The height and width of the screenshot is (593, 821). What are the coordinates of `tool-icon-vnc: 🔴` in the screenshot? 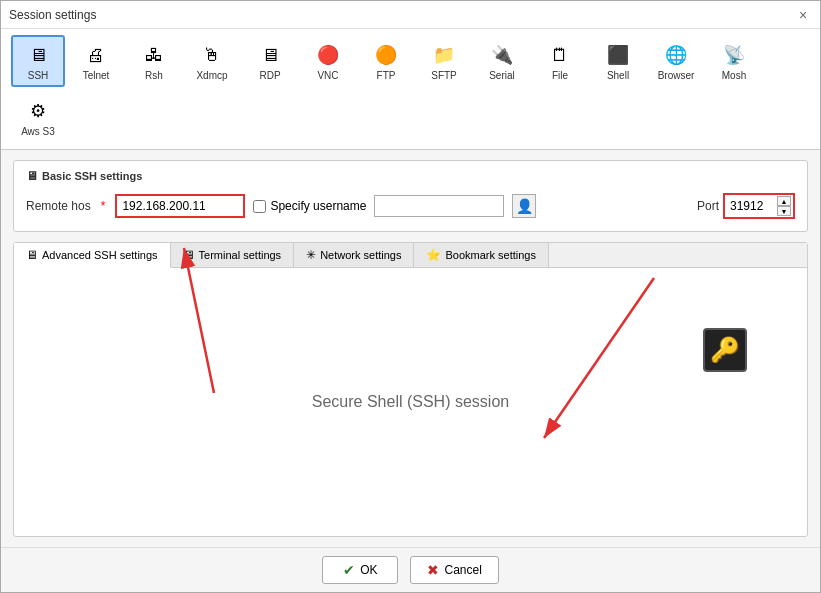 It's located at (328, 55).